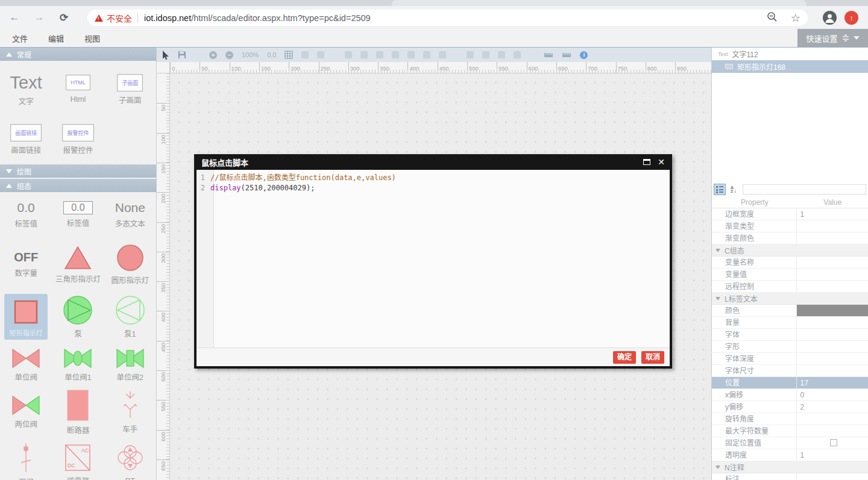  Describe the element at coordinates (213, 55) in the screenshot. I see `zoom-in-icon` at that location.